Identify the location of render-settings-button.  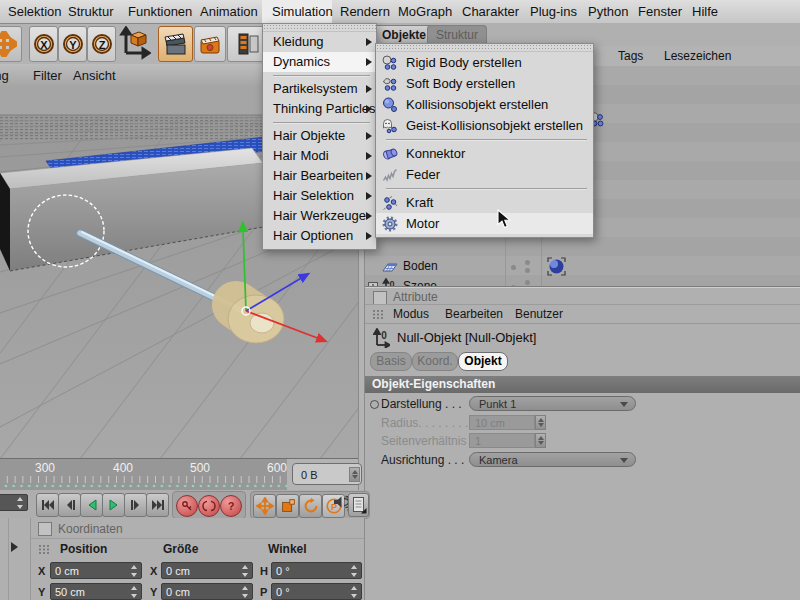
(210, 44).